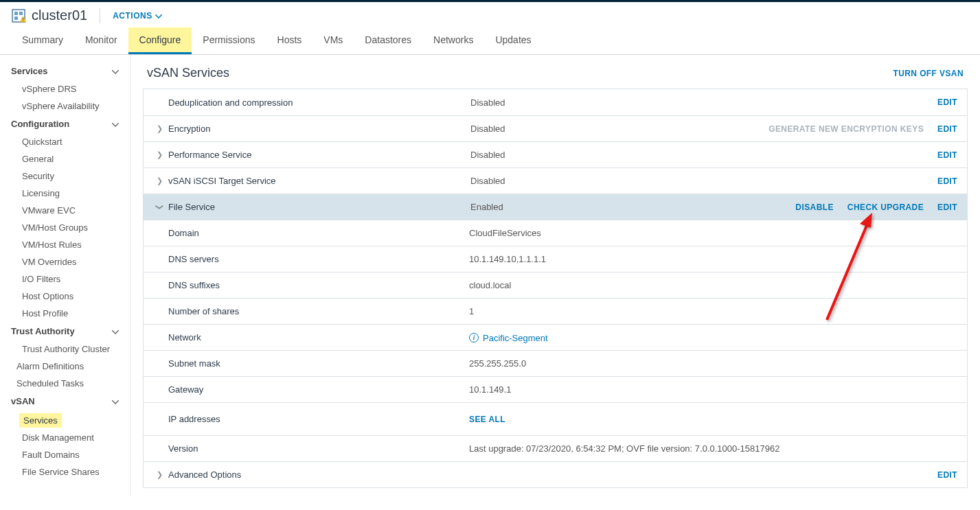 This screenshot has width=980, height=510. Describe the element at coordinates (65, 89) in the screenshot. I see `sidebar-item-vsphere-drs: vSphere DRS` at that location.